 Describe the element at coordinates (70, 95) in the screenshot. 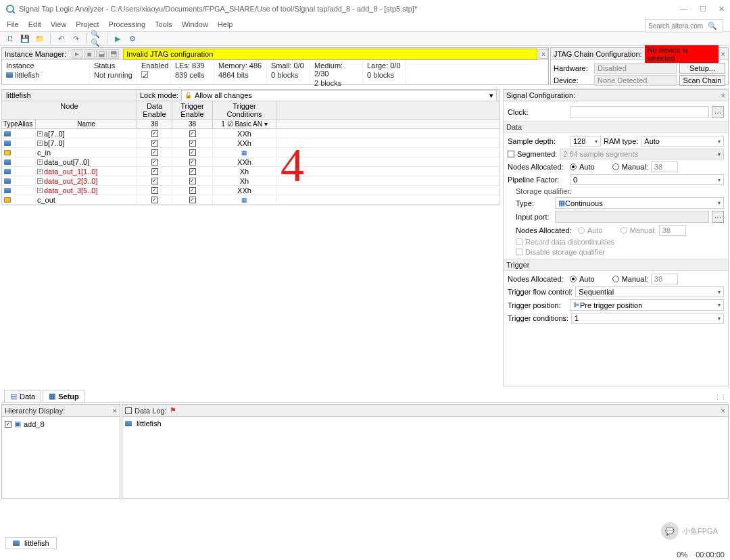

I see `instance-tab: littlefish` at that location.